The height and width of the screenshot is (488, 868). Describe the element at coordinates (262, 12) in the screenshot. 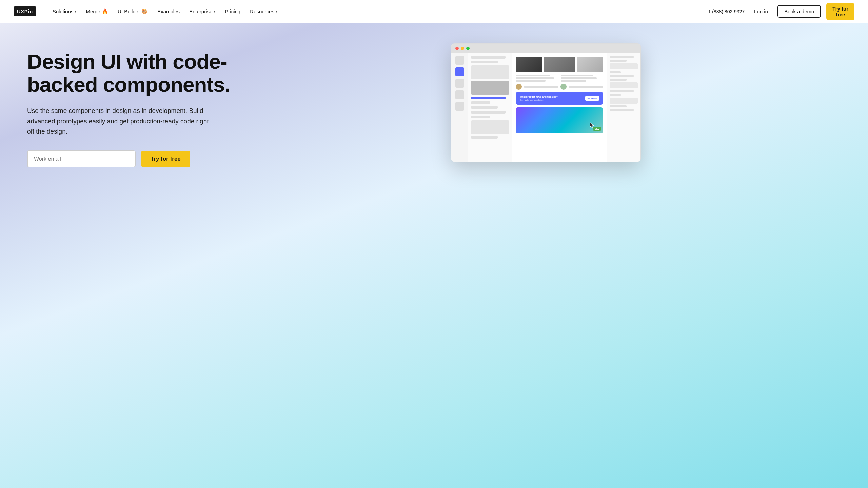

I see `nav-label-resources: Resources` at that location.